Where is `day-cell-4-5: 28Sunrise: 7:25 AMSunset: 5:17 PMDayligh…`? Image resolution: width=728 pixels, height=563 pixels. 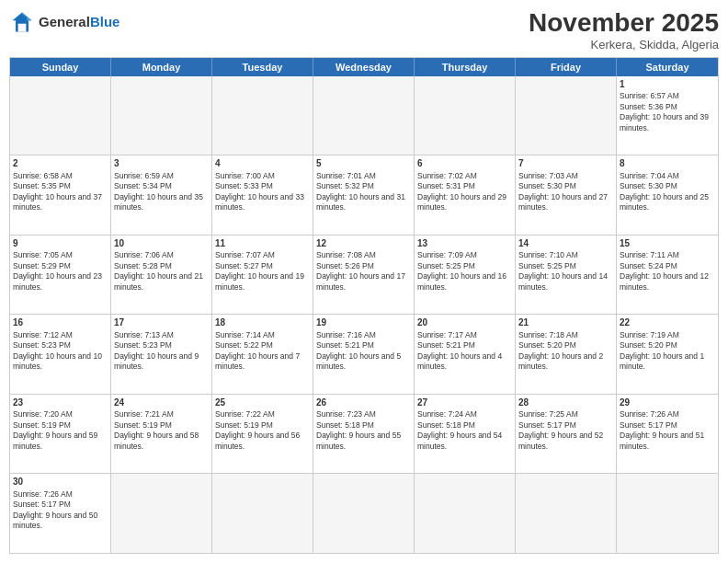 day-cell-4-5: 28Sunrise: 7:25 AMSunset: 5:17 PMDayligh… is located at coordinates (566, 434).